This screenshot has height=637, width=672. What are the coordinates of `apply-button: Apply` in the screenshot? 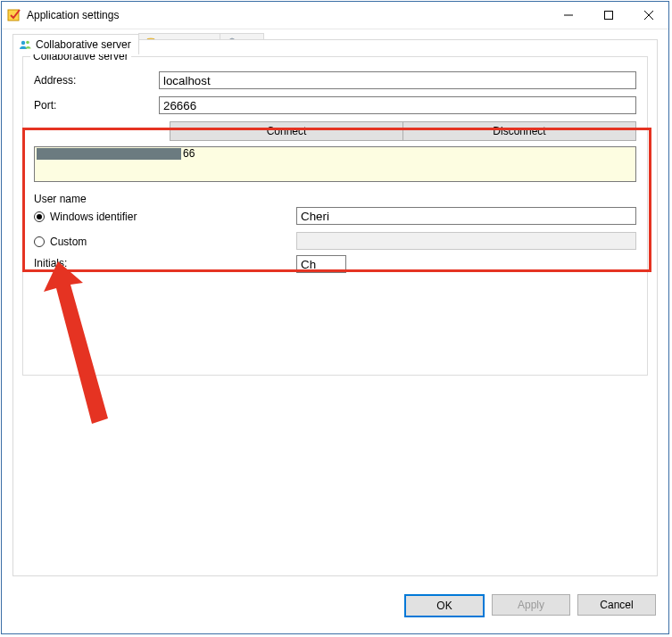 It's located at (531, 605).